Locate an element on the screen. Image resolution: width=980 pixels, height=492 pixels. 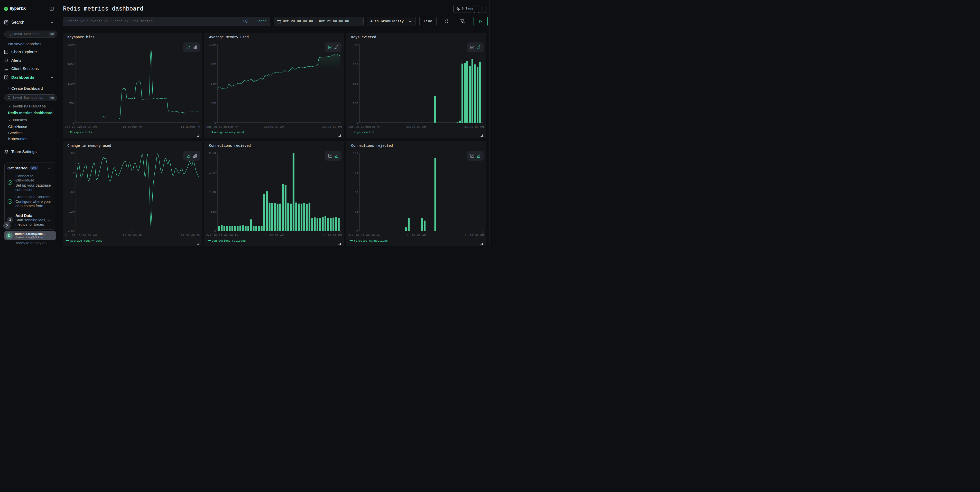
svg-text: 55K is located at coordinates (72, 103).